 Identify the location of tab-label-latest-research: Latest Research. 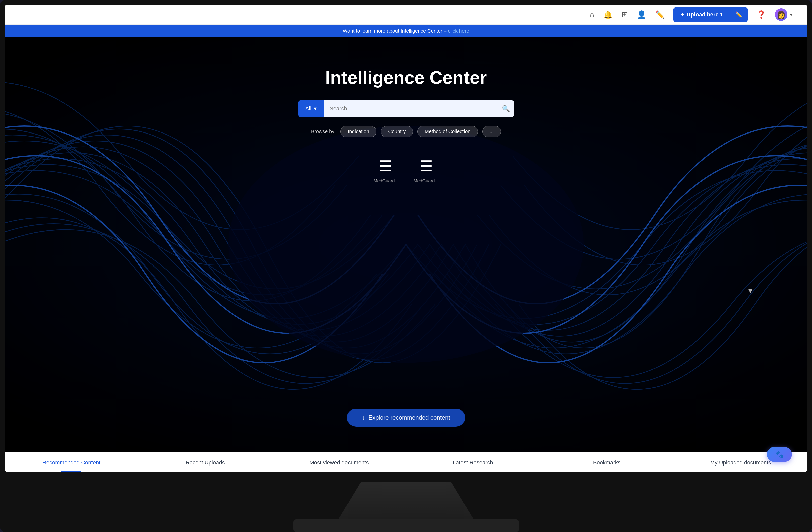
(473, 462).